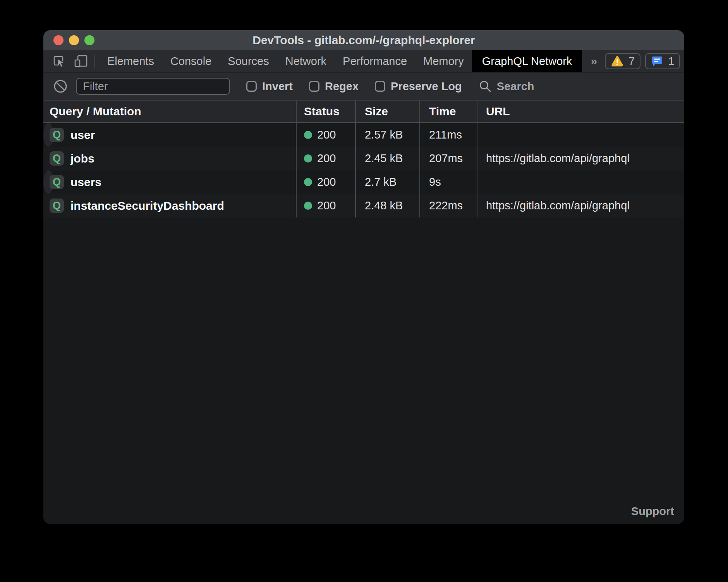  Describe the element at coordinates (252, 86) in the screenshot. I see `invert-checkbox` at that location.